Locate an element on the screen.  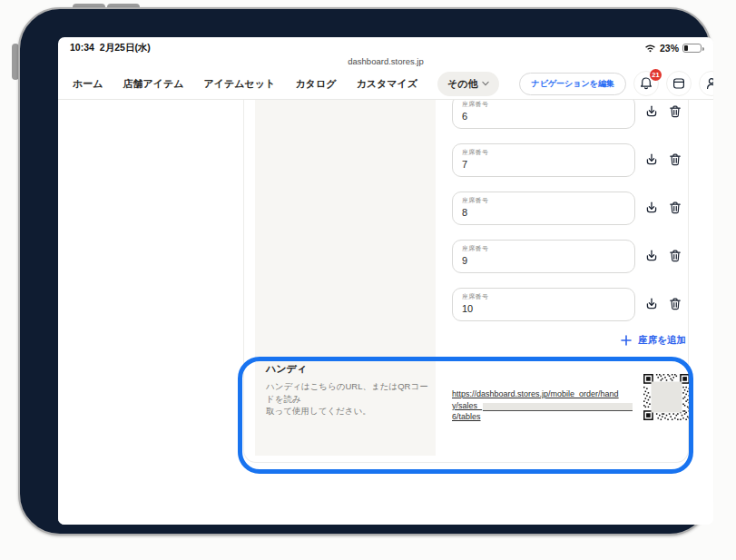
status-date: 2月25日(水) is located at coordinates (125, 47).